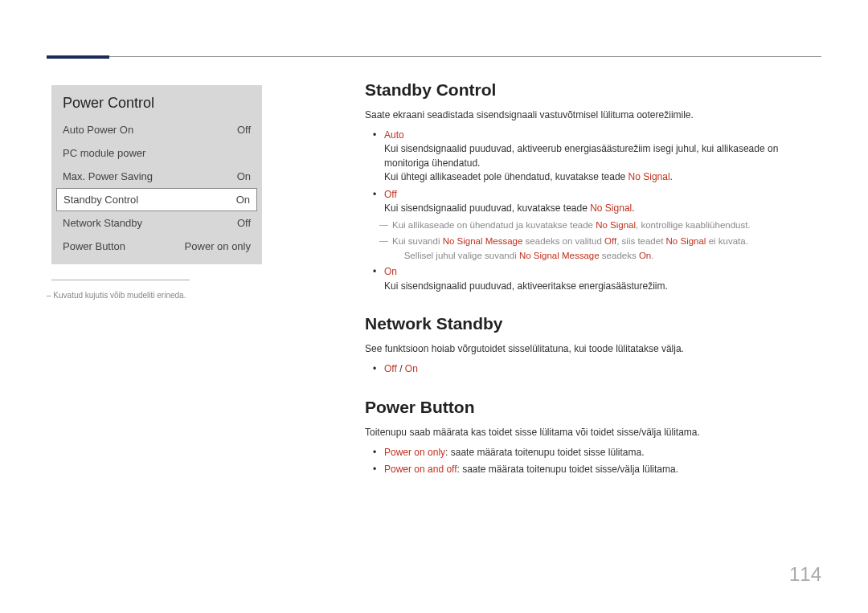 This screenshot has height=613, width=868. What do you see at coordinates (391, 272) in the screenshot?
I see `option-label: On` at bounding box center [391, 272].